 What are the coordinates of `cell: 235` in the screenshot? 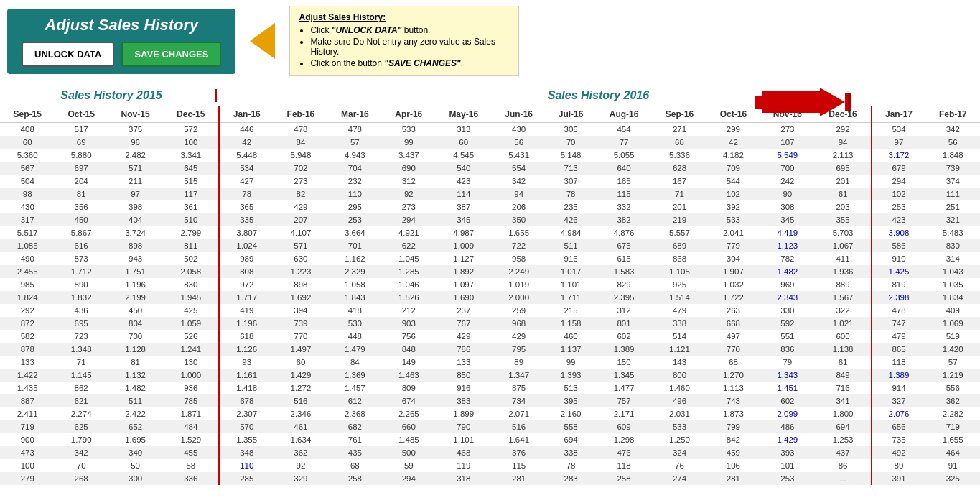 It's located at (570, 207).